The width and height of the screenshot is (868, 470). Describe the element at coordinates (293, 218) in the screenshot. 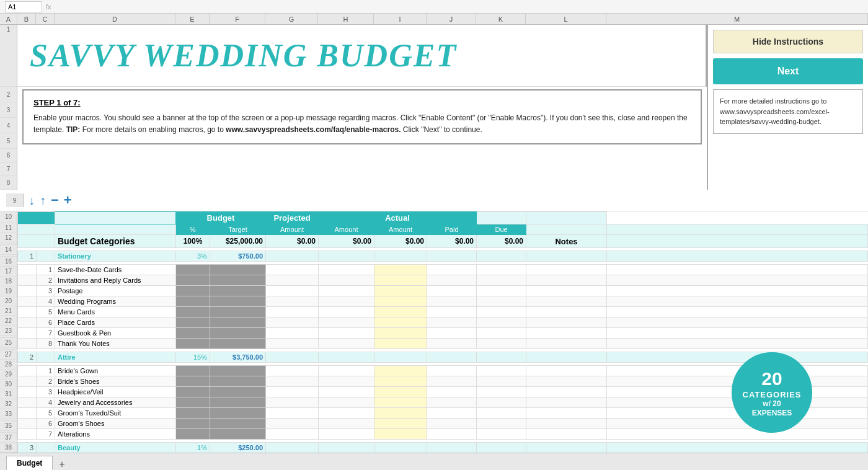

I see `projected-header: Projected` at that location.